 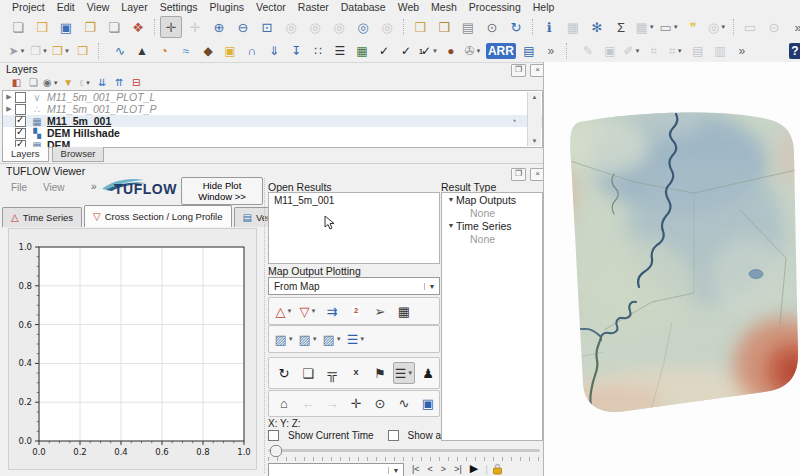 What do you see at coordinates (492, 226) in the screenshot?
I see `tree-item-time-series: ▼ Time Series` at bounding box center [492, 226].